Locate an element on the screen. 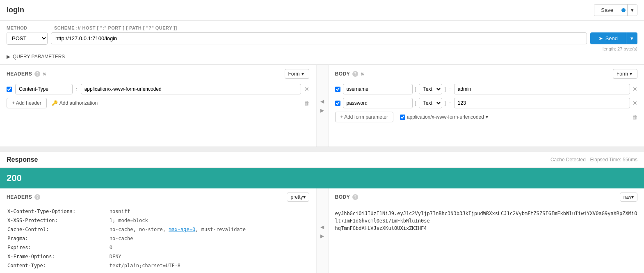  raw-label: raw is located at coordinates (628, 197).